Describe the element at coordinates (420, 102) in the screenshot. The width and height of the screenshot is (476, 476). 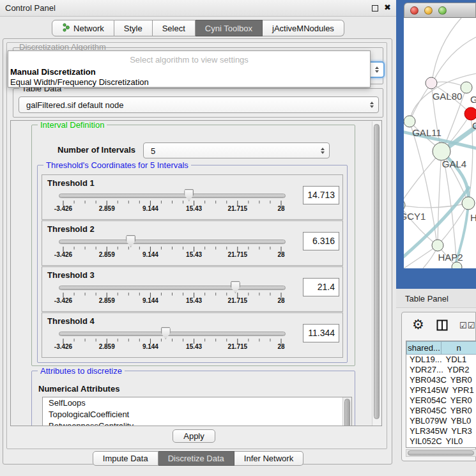
I see `network-edge` at that location.